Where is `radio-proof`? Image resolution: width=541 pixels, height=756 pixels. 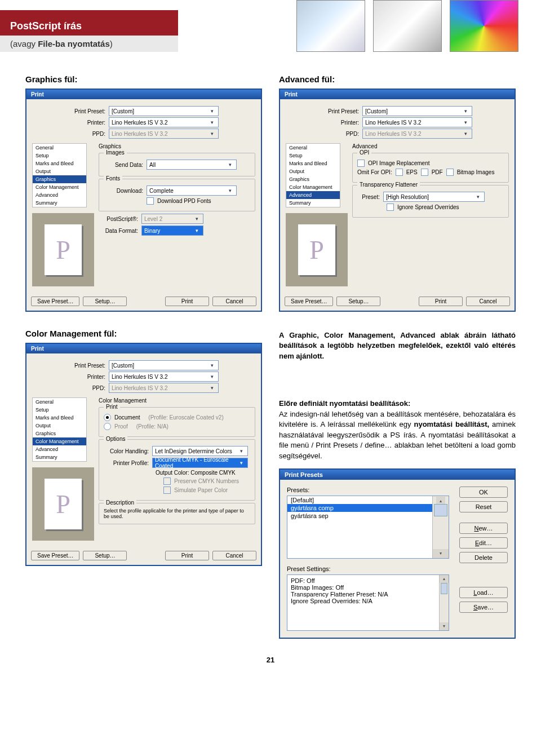 radio-proof is located at coordinates (107, 426).